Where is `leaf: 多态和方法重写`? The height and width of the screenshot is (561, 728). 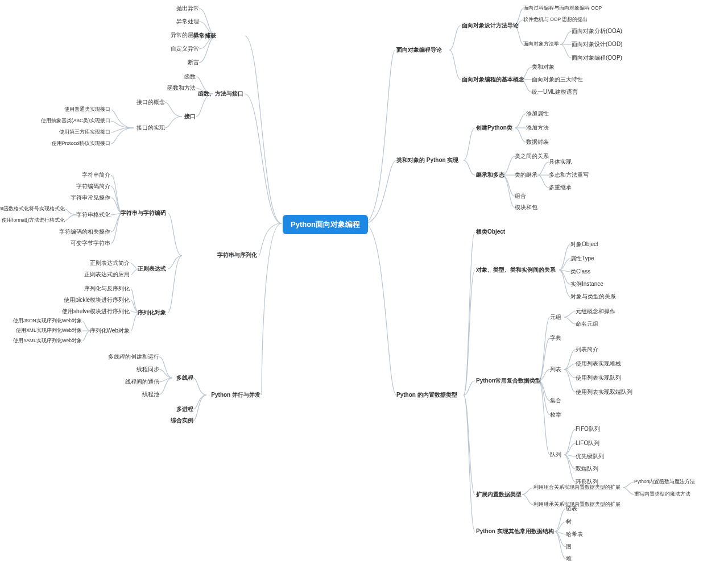
leaf: 多态和方法重写 is located at coordinates (569, 175).